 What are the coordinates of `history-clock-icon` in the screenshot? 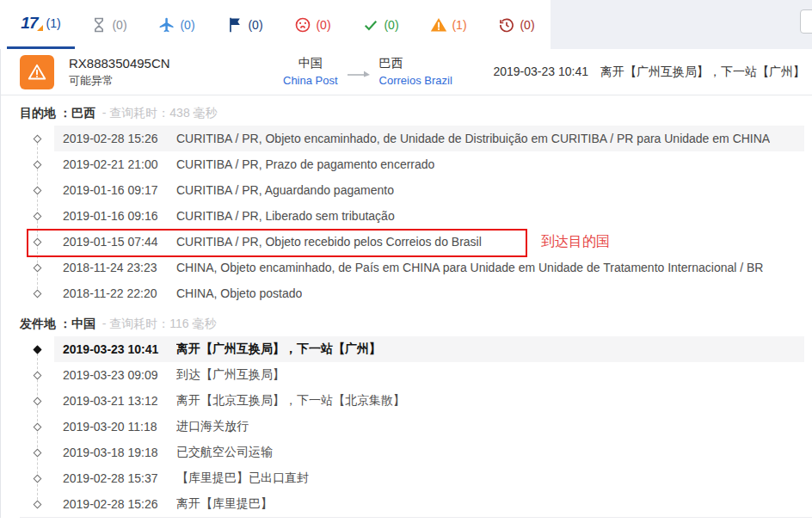 It's located at (507, 25).